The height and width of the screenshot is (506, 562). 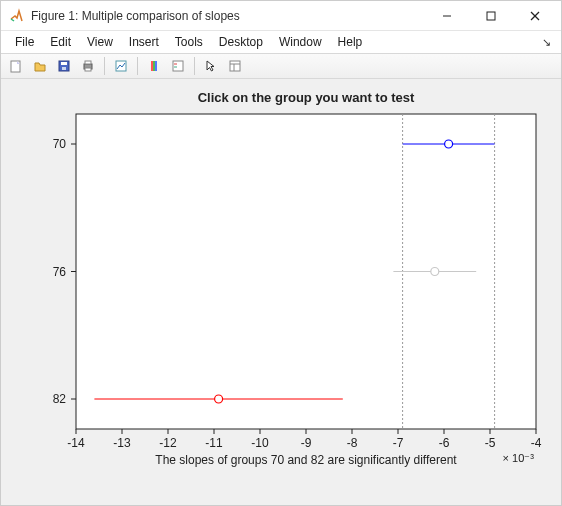 I want to click on chart-title: Click on the group you want to test, so click(x=306, y=98).